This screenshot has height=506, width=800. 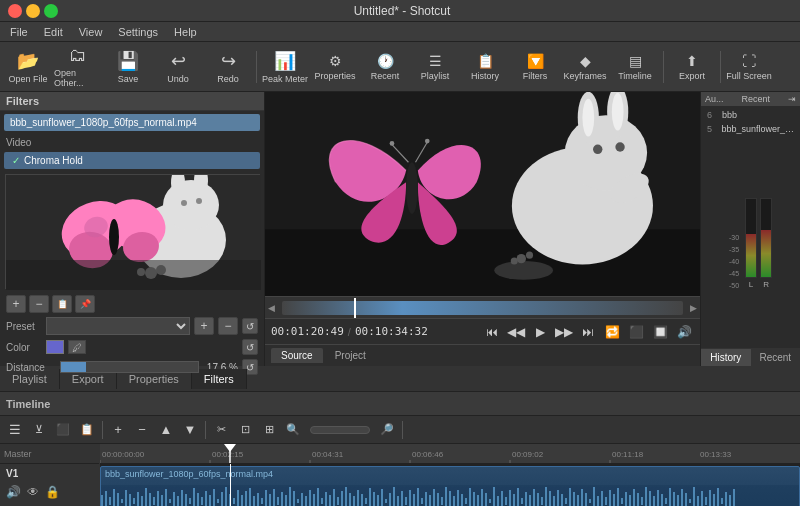 What do you see at coordinates (269, 430) in the screenshot?
I see `tl-zoom-fit-button: ⊞` at bounding box center [269, 430].